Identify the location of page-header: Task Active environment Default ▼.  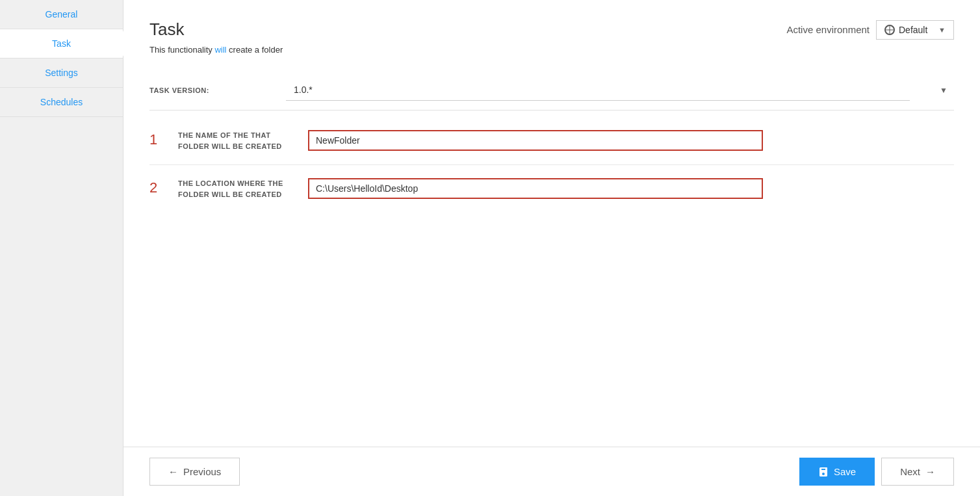
(552, 30).